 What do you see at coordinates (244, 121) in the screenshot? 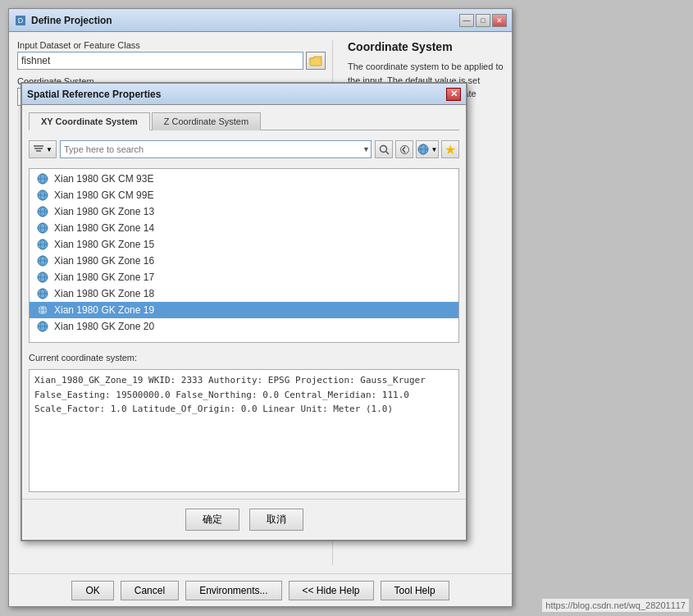
I see `tab-bar: XY Coordinate System Z Coordinate System` at bounding box center [244, 121].